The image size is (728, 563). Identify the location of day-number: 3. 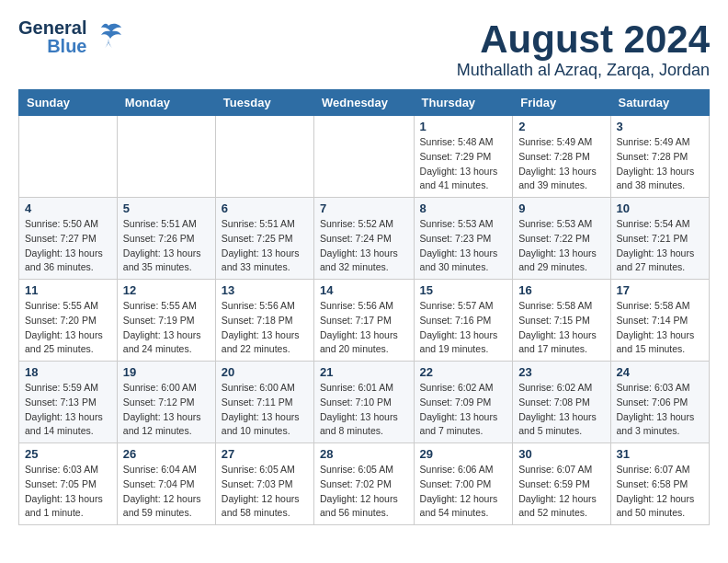
(660, 127).